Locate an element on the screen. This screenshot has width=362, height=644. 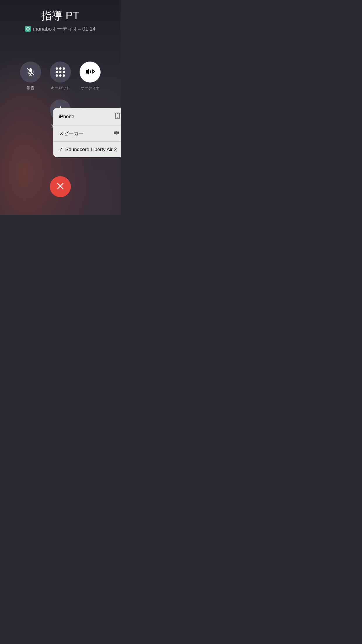
dropdown-item-iphone: iPhone is located at coordinates (87, 117).